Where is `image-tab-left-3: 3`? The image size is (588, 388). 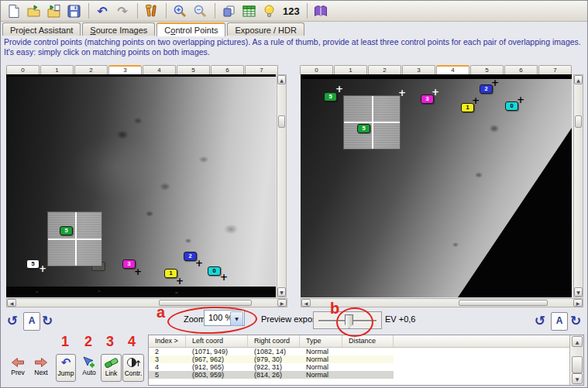 image-tab-left-3: 3 is located at coordinates (126, 70).